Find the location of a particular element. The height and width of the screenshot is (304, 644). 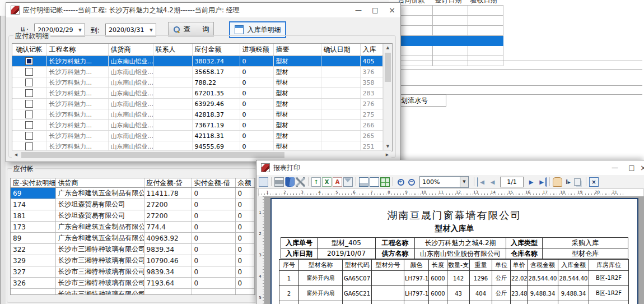

ruler-number: 14 is located at coordinates (493, 193).